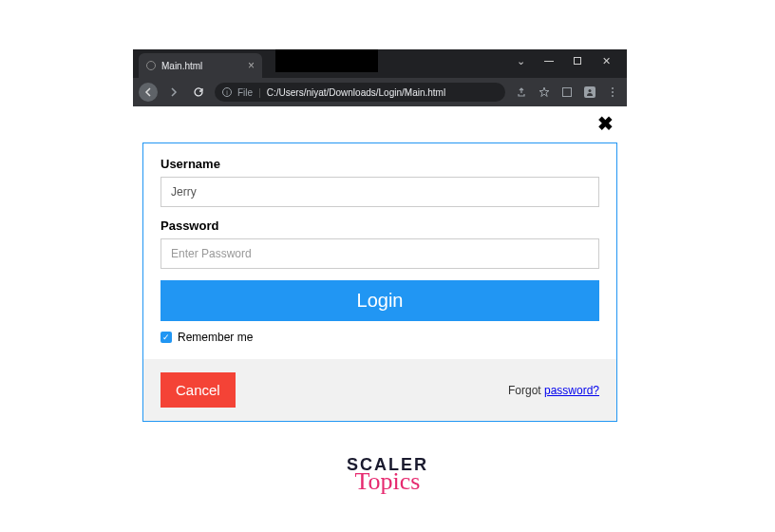 This screenshot has height=532, width=775. Describe the element at coordinates (554, 390) in the screenshot. I see `forgot-text: Forgot password?` at that location.